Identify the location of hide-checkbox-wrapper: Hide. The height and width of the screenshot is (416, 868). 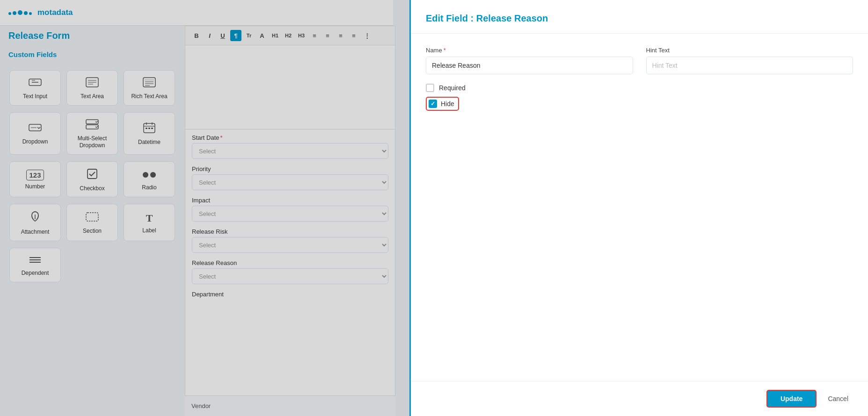
(443, 104).